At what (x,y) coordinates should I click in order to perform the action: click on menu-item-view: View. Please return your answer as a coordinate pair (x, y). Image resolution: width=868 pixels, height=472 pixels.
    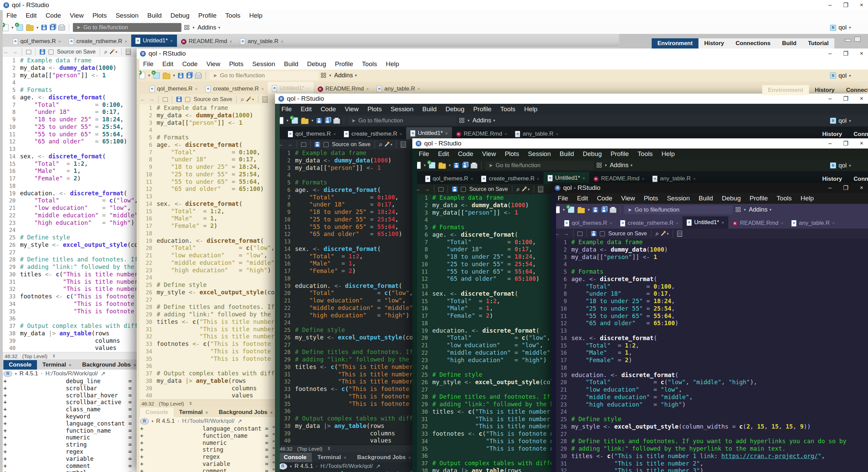
    Looking at the image, I should click on (214, 64).